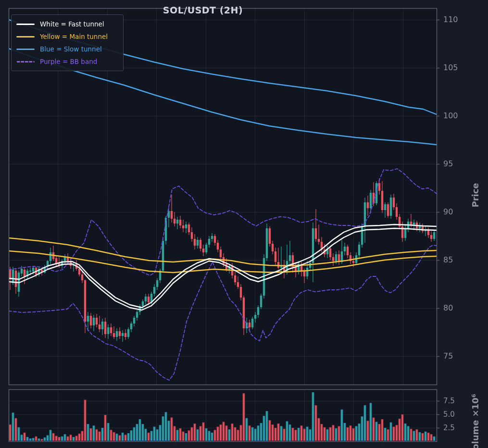  What do you see at coordinates (449, 428) in the screenshot?
I see `volume-tick-label: 2.5` at bounding box center [449, 428].